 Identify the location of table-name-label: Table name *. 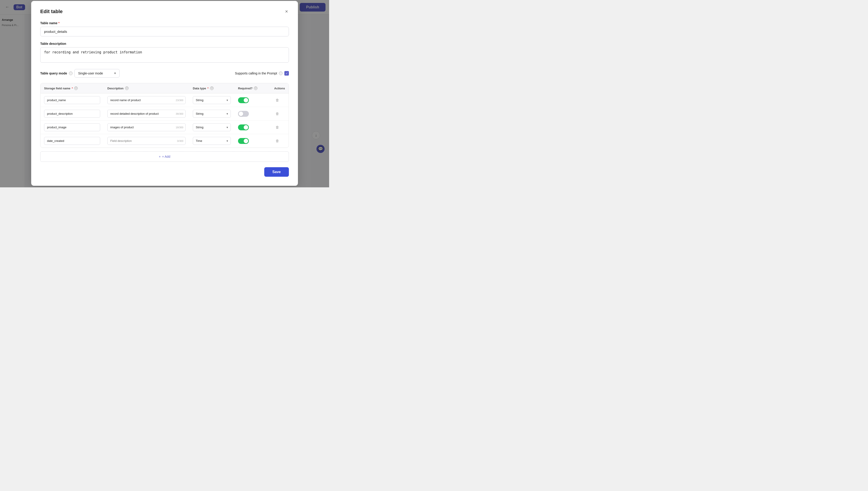
(164, 23).